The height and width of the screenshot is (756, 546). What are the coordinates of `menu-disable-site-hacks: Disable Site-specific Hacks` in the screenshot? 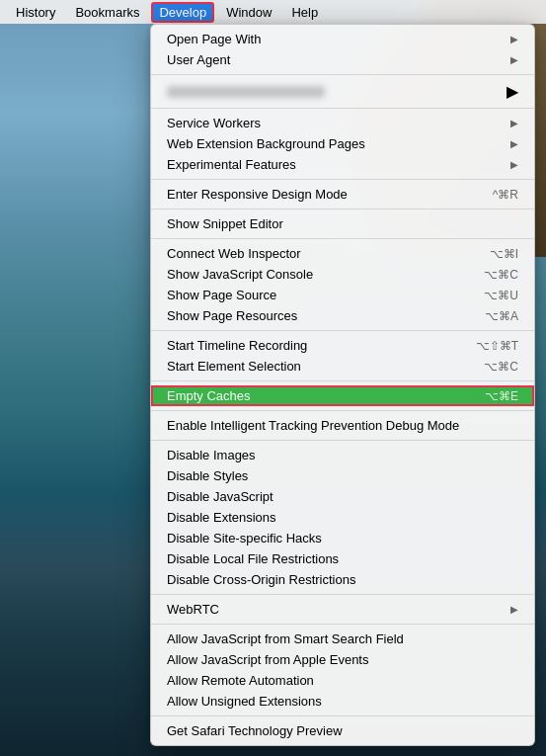 It's located at (343, 538).